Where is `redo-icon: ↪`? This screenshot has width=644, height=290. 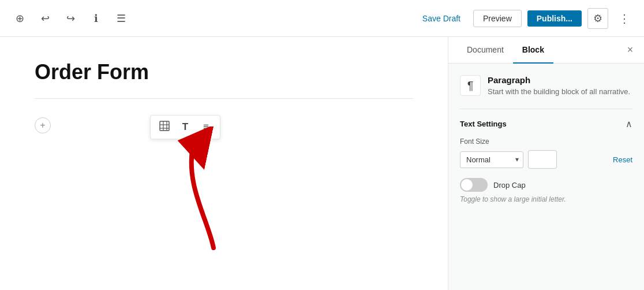
redo-icon: ↪ is located at coordinates (70, 18).